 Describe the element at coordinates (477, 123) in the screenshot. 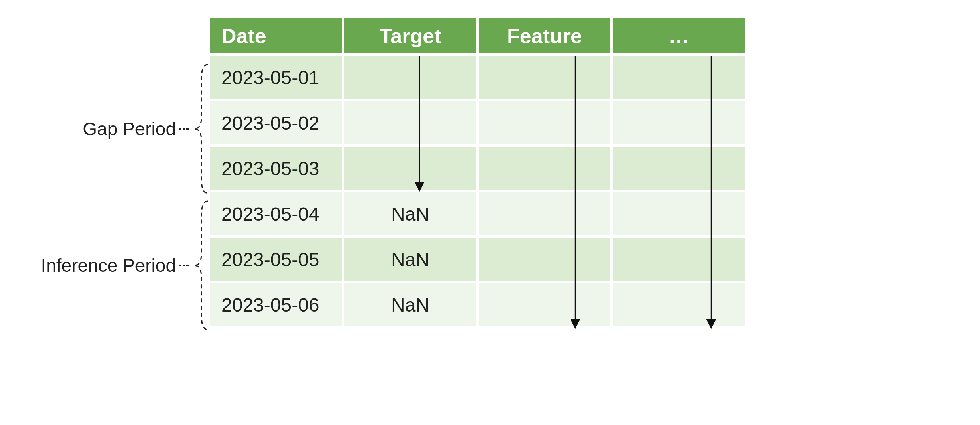

I see `table-row: 2023-05-02` at that location.